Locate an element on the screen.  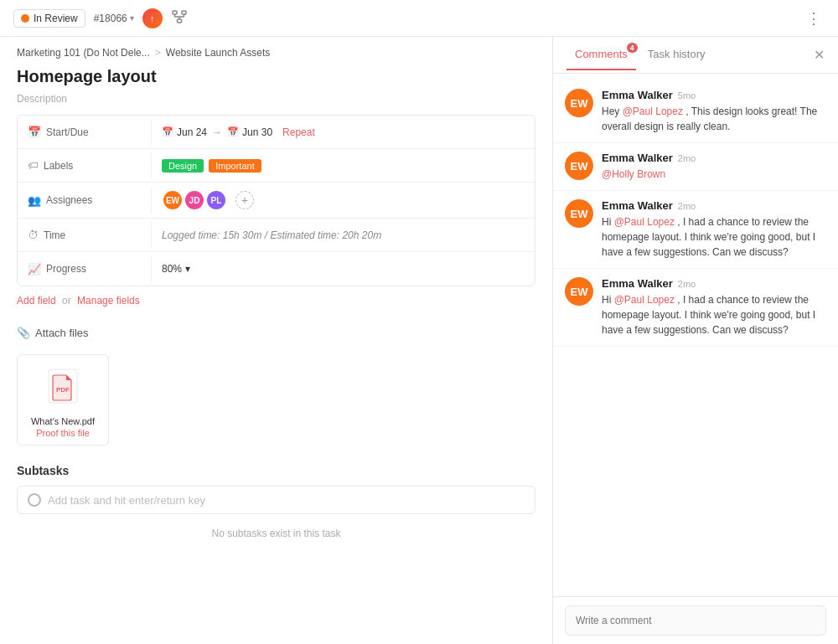
comment-item: EW Emma Walker 2mo Hi @Paul Lopez , I ha… is located at coordinates (696, 308).